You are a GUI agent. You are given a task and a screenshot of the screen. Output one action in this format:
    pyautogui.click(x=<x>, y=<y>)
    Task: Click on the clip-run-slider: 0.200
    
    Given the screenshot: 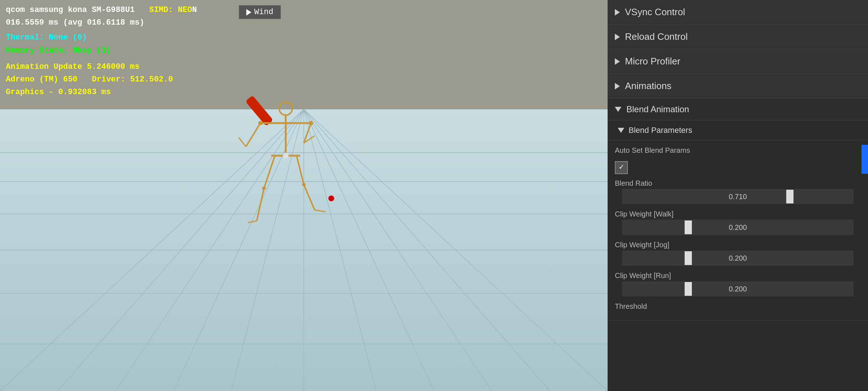 What is the action you would take?
    pyautogui.click(x=738, y=289)
    